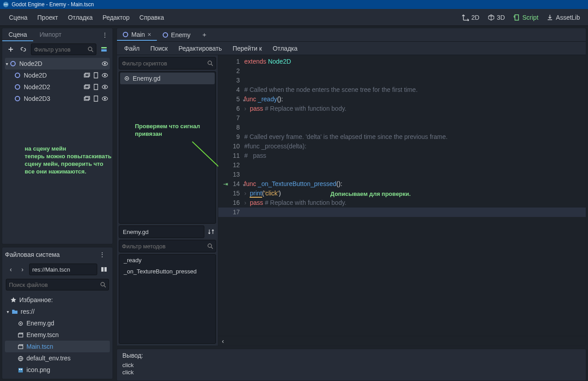 The image size is (588, 381). What do you see at coordinates (11, 269) in the screenshot?
I see `nav-back-button: ‹` at bounding box center [11, 269].